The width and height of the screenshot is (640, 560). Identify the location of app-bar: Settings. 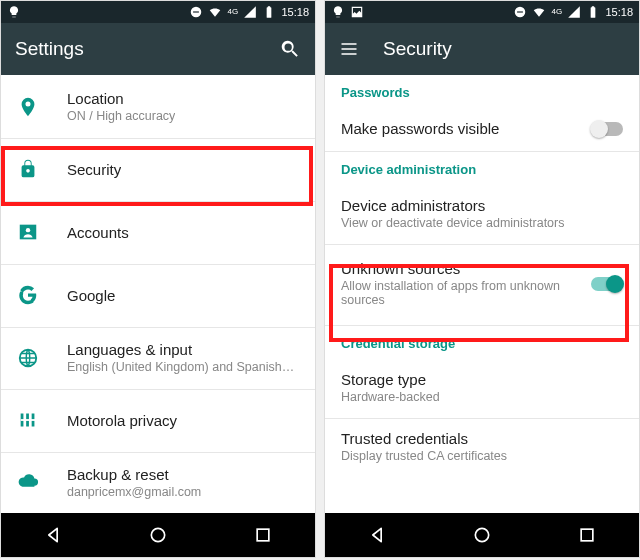
(158, 49).